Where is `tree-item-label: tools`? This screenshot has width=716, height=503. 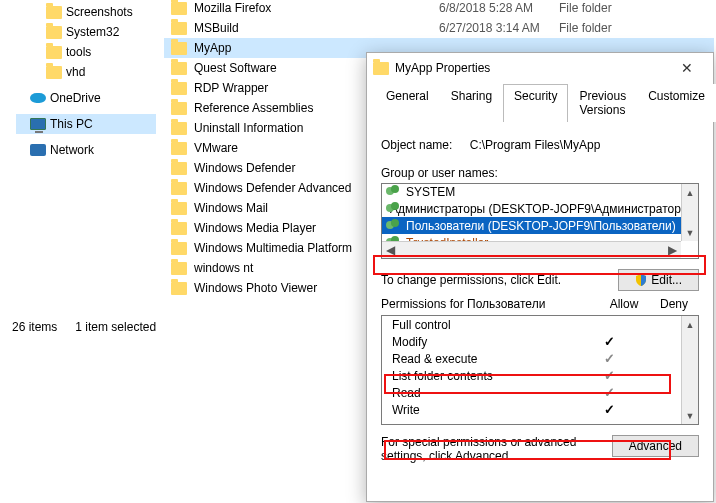
tree-item-label: tools is located at coordinates (111, 52).